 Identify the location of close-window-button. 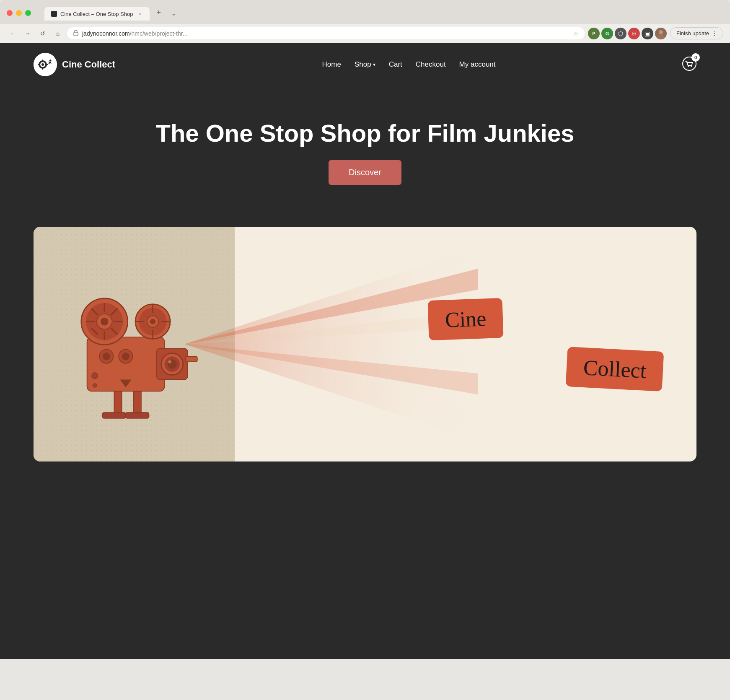
(10, 13).